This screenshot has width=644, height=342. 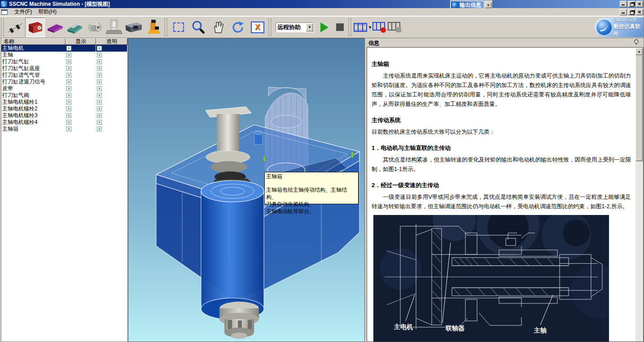 I want to click on bed-button, so click(x=55, y=27).